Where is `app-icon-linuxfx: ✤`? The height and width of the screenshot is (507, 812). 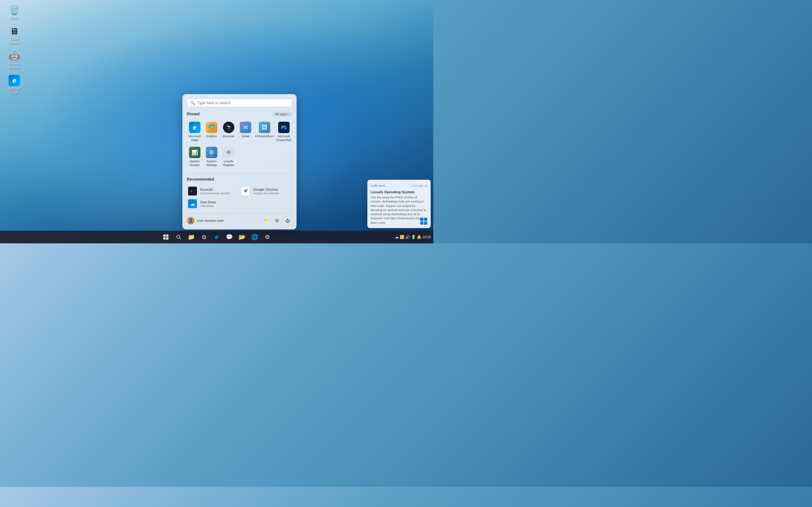 app-icon-linuxfx: ✤ is located at coordinates (229, 153).